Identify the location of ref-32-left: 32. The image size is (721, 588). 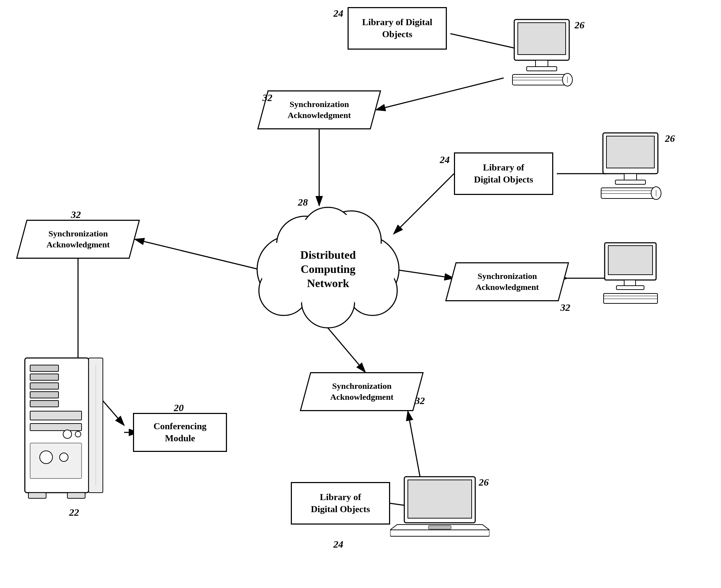
(76, 215).